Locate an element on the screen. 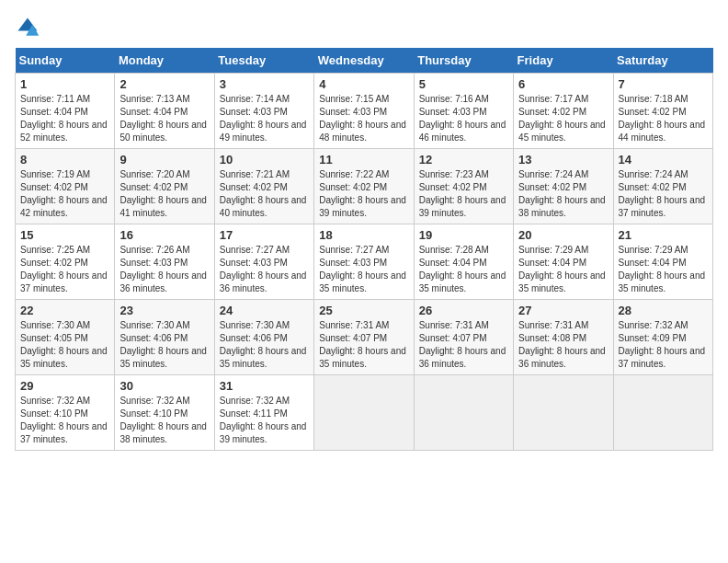 The height and width of the screenshot is (563, 728). calendar-cell: 8Sunrise: 7:19 AMSunset: 4:02 PMDaylight… is located at coordinates (65, 187).